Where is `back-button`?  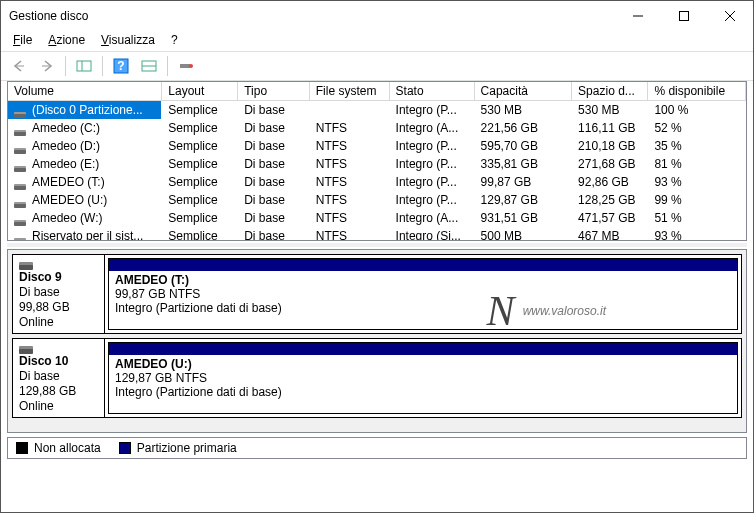 back-button is located at coordinates (19, 66).